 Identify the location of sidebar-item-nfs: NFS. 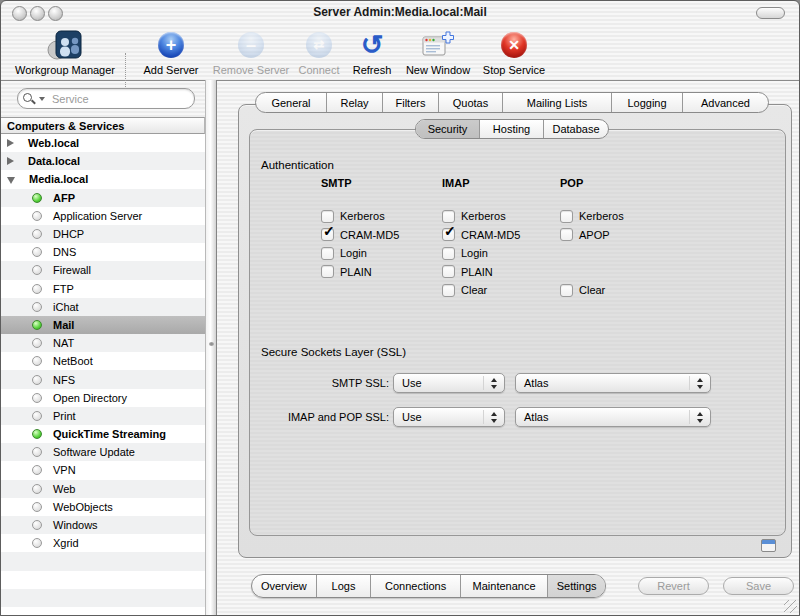
(103, 379).